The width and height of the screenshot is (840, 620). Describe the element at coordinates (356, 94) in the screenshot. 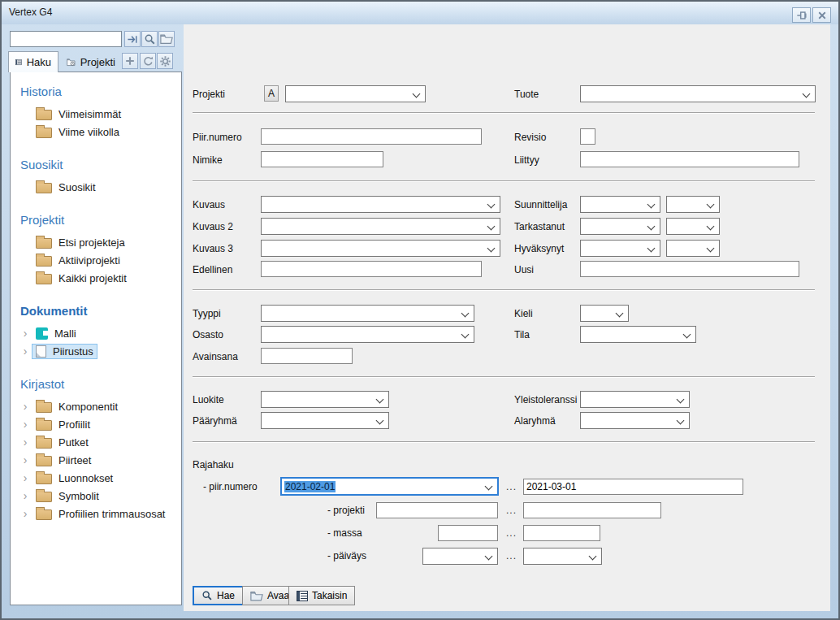

I see `projekti-combo` at that location.